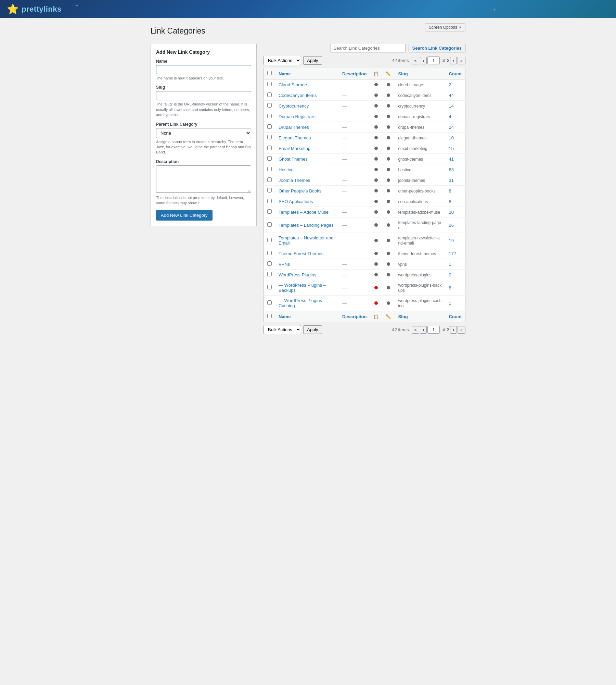  What do you see at coordinates (451, 212) in the screenshot?
I see `count-link: 20` at bounding box center [451, 212].